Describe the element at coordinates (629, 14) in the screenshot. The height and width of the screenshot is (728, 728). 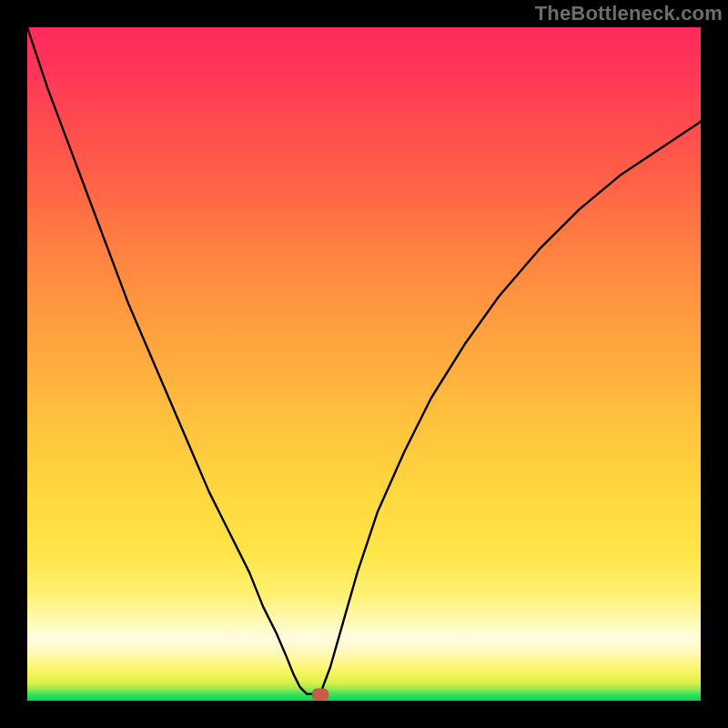
I see `watermark-text: TheBottleneck.com` at that location.